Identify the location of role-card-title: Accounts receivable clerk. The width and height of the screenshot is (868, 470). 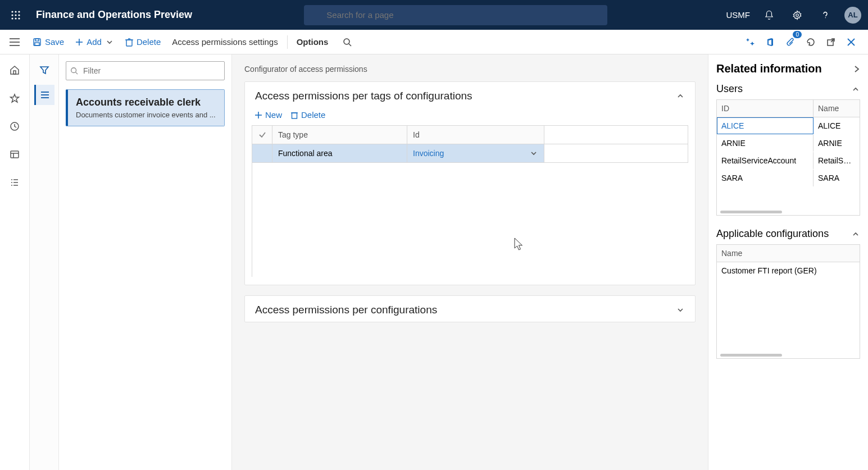
(146, 102).